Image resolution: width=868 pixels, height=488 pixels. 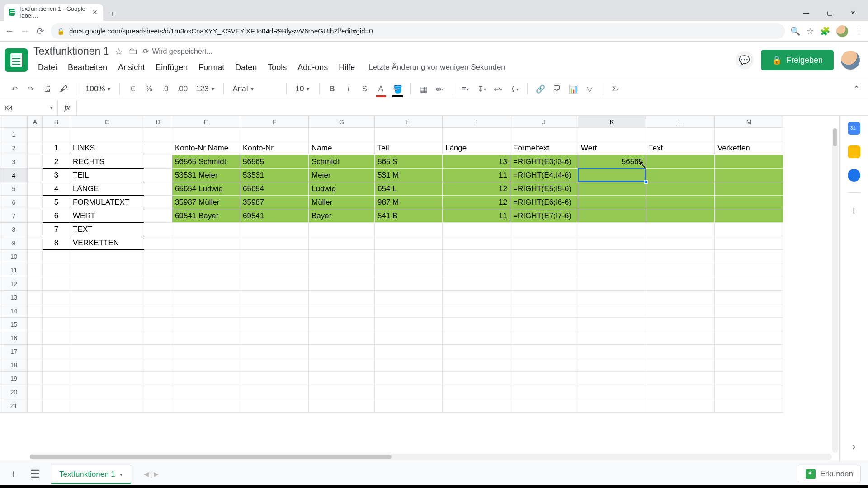 What do you see at coordinates (431, 457) in the screenshot?
I see `h-scrollbar` at bounding box center [431, 457].